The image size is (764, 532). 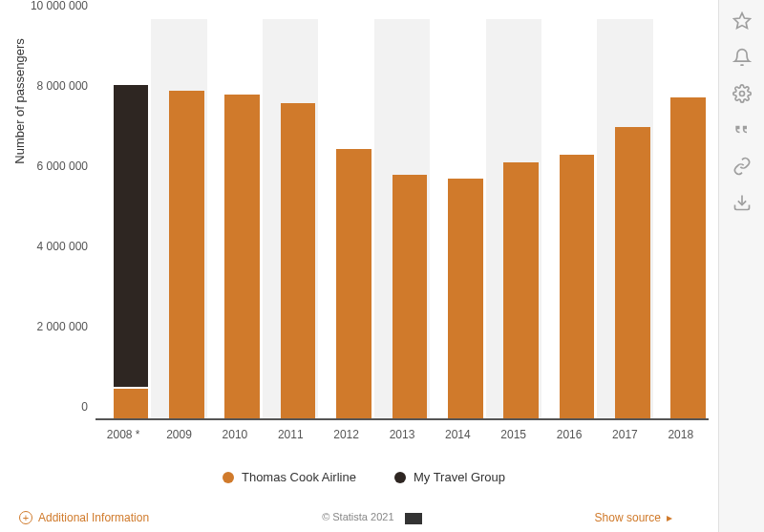 What do you see at coordinates (625, 431) in the screenshot?
I see `x-tick-label: 2017` at bounding box center [625, 431].